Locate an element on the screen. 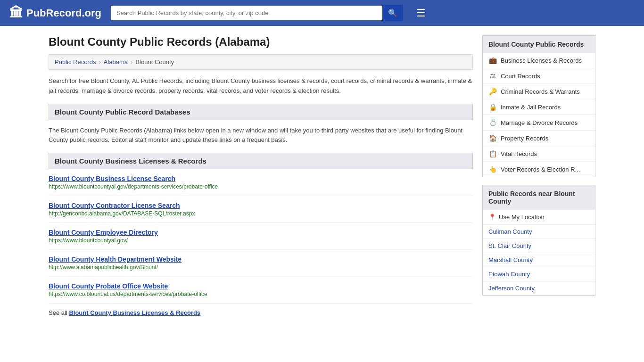 Image resolution: width=644 pixels, height=362 pixels. breadcrumb: Public Records › Alabama › Blount County is located at coordinates (261, 62).